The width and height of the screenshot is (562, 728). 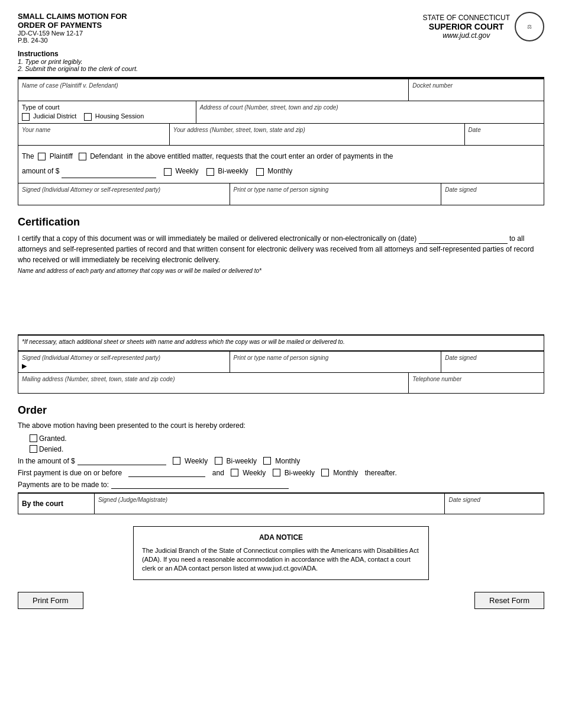 What do you see at coordinates (495, 507) in the screenshot?
I see `court-date-signed-input` at bounding box center [495, 507].